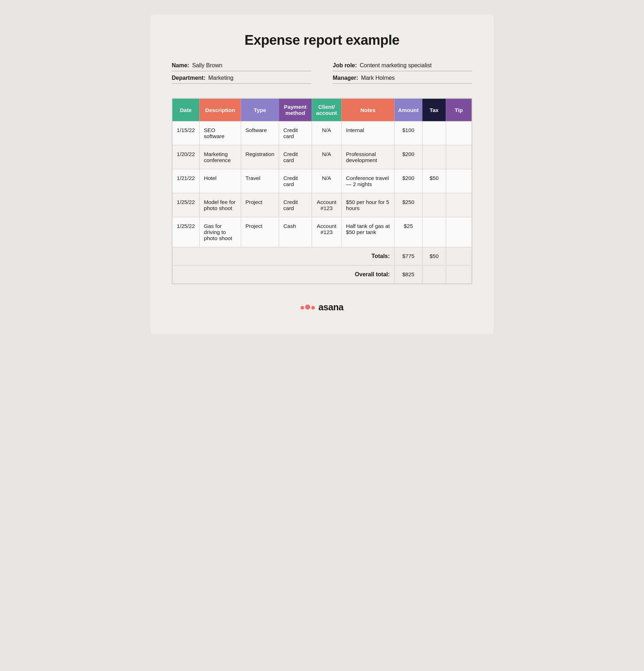 The height and width of the screenshot is (671, 644). I want to click on totals-tip, so click(459, 256).